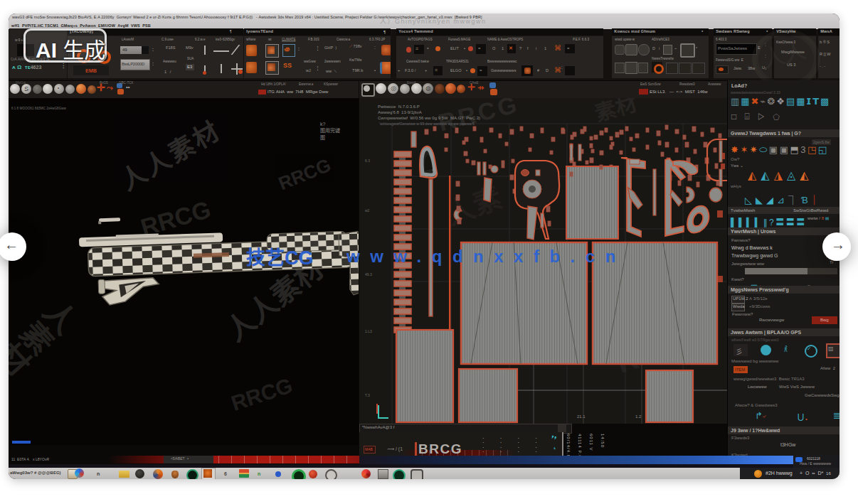 Image resolution: width=858 pixels, height=504 pixels. I want to click on svg-text: 6.3, so click(367, 161).